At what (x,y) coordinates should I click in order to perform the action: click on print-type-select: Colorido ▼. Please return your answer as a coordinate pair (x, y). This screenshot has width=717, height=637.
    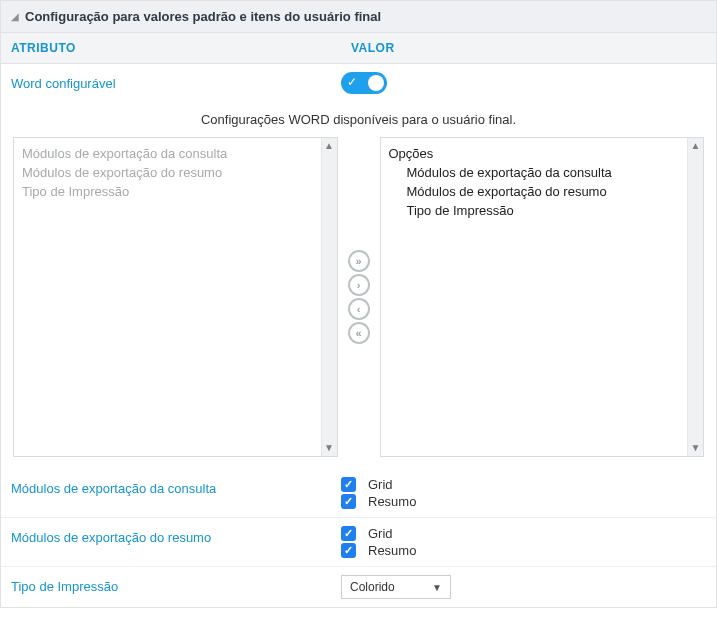
    Looking at the image, I should click on (396, 587).